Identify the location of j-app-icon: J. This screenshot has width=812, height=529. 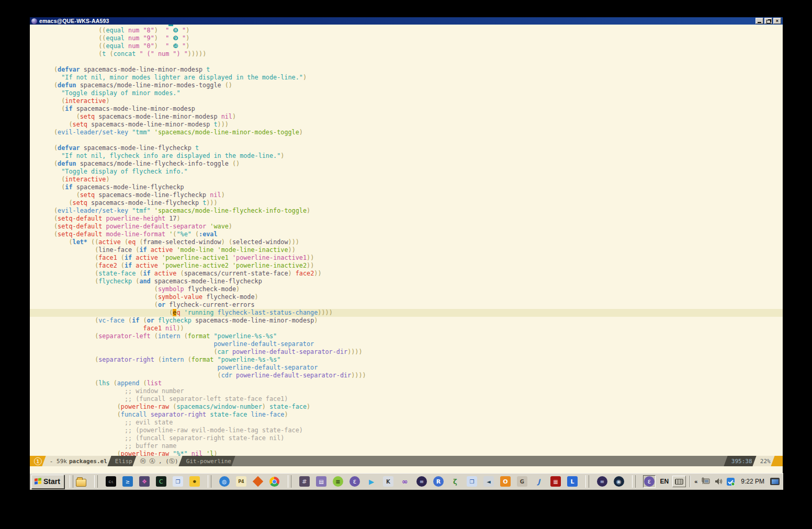
(539, 481).